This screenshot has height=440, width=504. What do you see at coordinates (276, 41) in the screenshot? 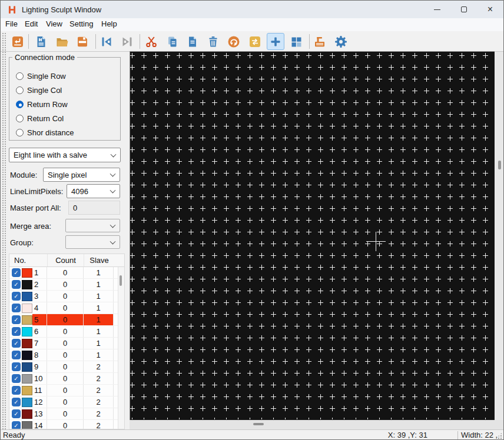
I see `add-pixel-button` at bounding box center [276, 41].